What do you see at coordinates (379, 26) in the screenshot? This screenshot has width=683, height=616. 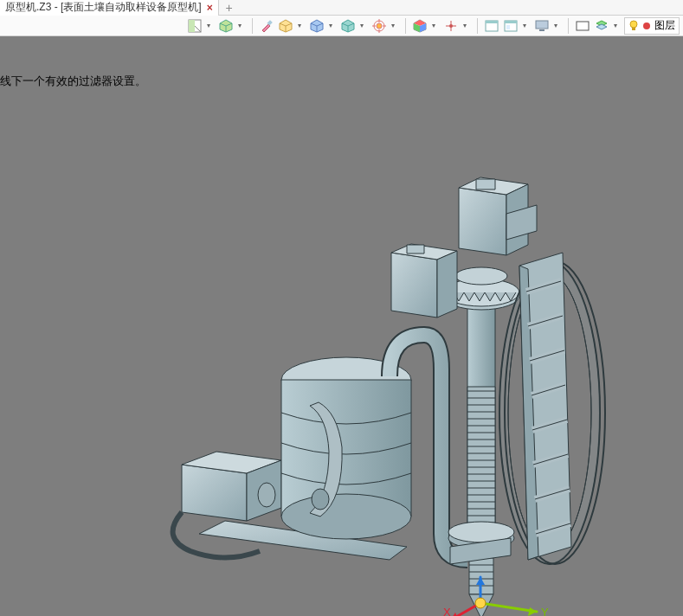 I see `target-button` at bounding box center [379, 26].